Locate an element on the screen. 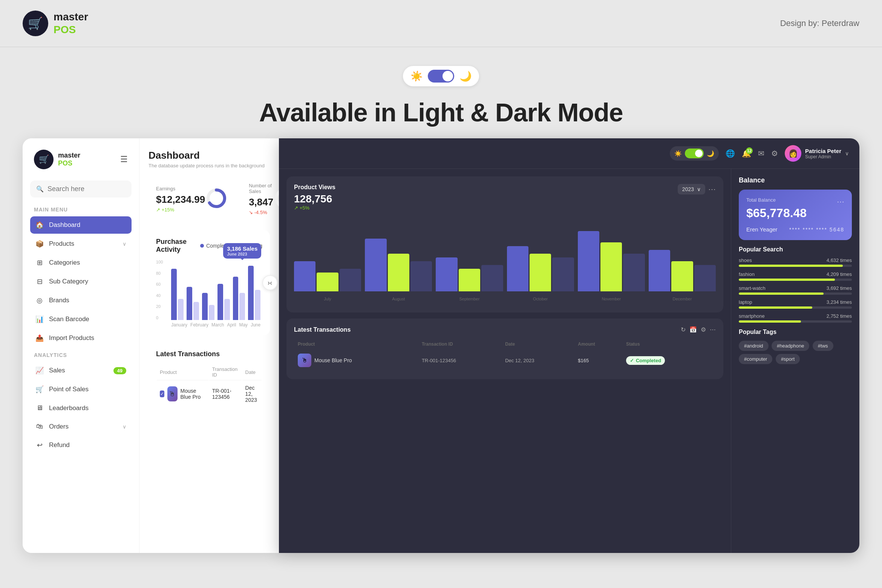  sidebar-brand-master: master is located at coordinates (69, 155).